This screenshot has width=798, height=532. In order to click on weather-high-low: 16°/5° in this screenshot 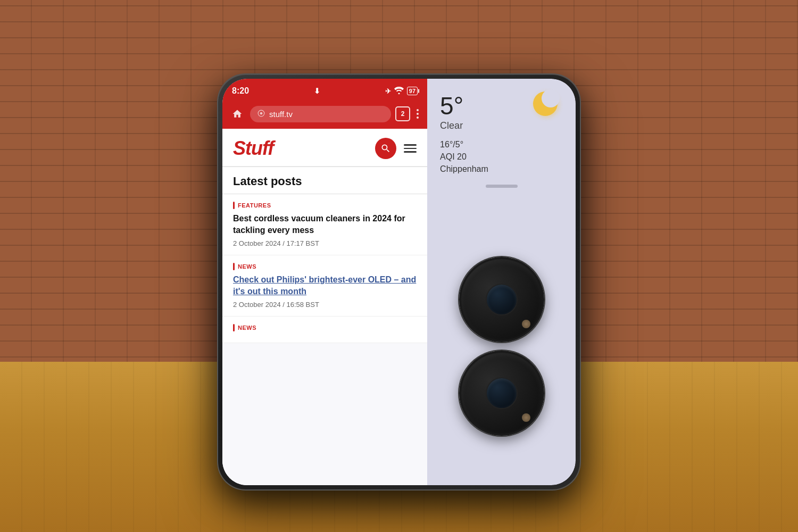, I will do `click(501, 145)`.